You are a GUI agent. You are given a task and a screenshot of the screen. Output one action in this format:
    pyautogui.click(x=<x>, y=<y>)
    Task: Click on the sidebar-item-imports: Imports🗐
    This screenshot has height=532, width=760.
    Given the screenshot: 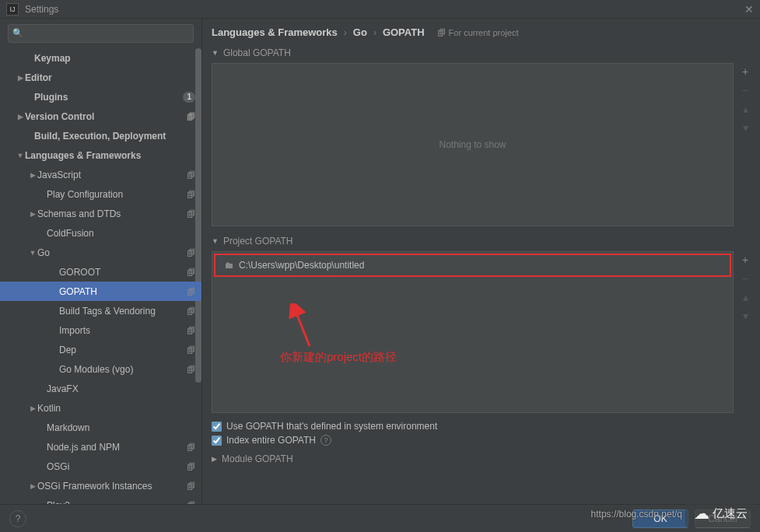 What is the action you would take?
    pyautogui.click(x=101, y=330)
    